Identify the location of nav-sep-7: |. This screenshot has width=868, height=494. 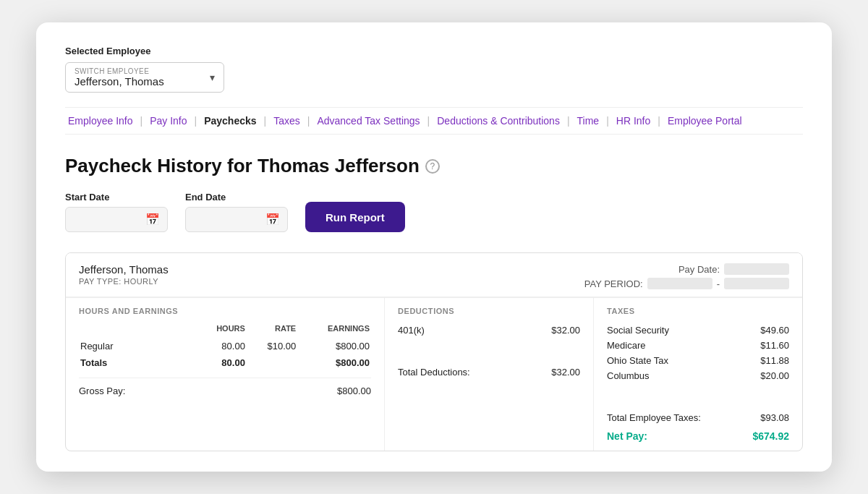
(608, 121).